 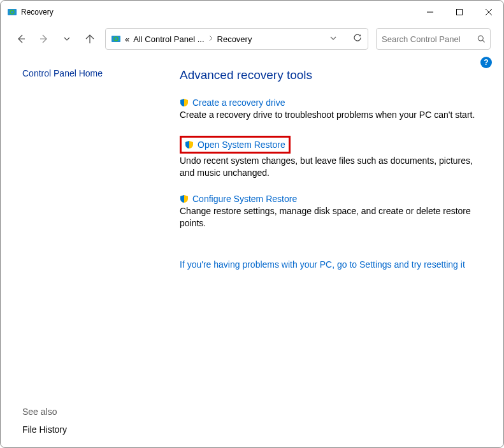 I want to click on configure-system-restore-link: Configure System Restore, so click(x=245, y=199).